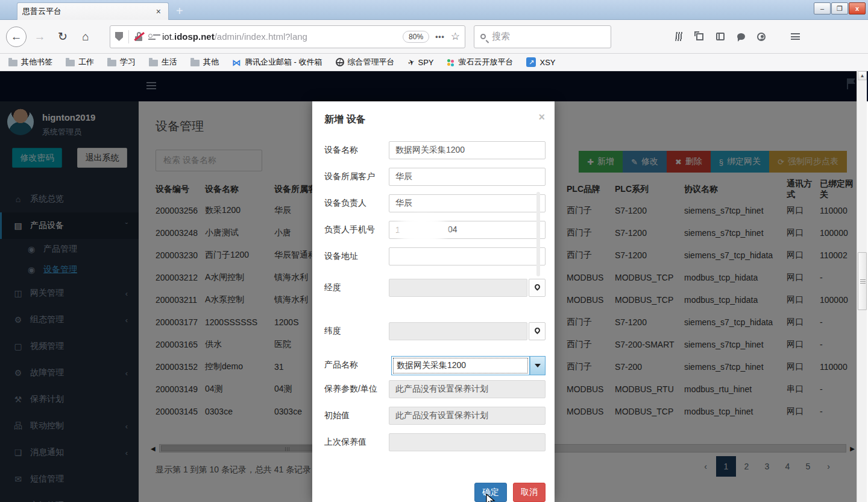 The height and width of the screenshot is (502, 868). What do you see at coordinates (491, 498) in the screenshot?
I see `mouse-cursor` at bounding box center [491, 498].